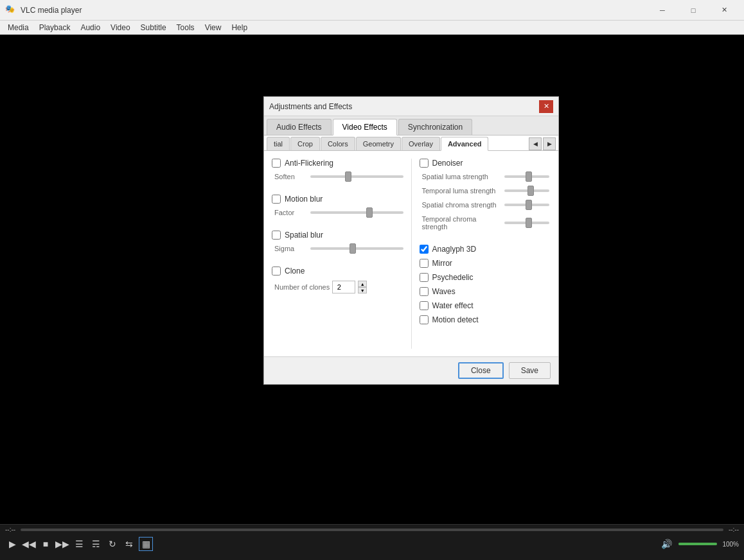 The image size is (744, 560). Describe the element at coordinates (338, 144) in the screenshot. I see `sub-tab-colors: Colors` at that location.